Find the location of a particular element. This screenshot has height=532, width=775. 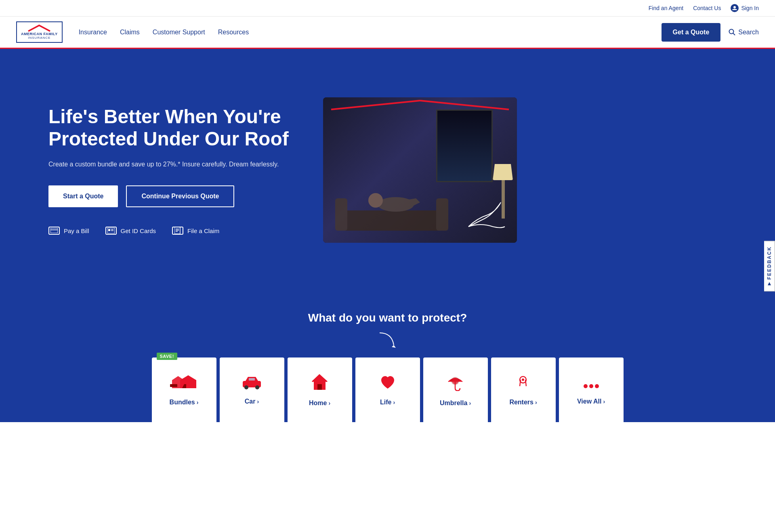

pay-bill-link: Pay a Bill is located at coordinates (69, 231).